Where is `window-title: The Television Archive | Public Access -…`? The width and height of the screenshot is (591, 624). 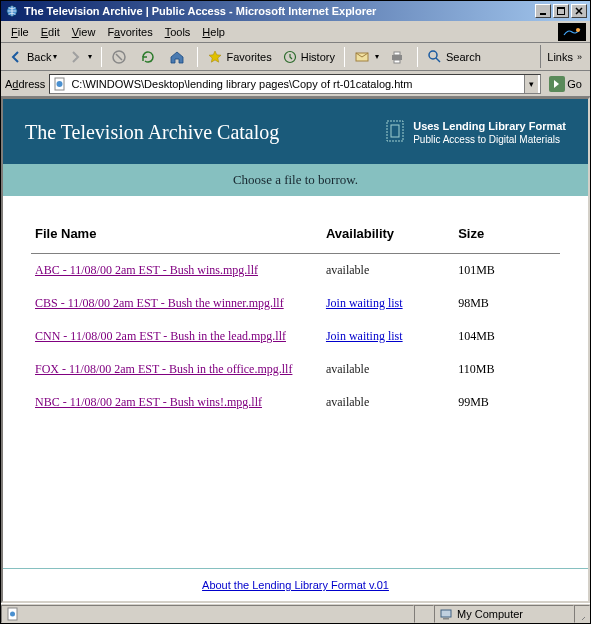
window-title: The Television Archive | Public Access -… is located at coordinates (280, 11).